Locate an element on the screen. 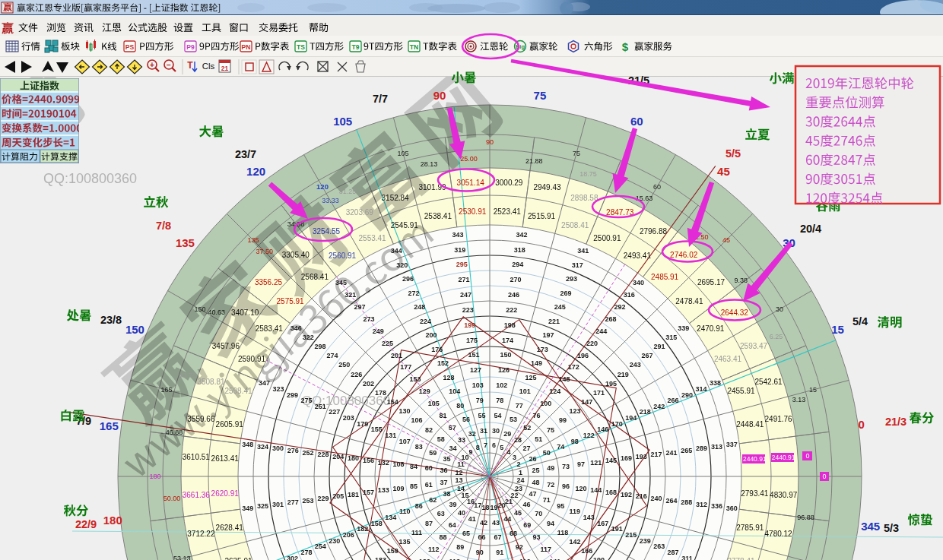 Image resolution: width=943 pixels, height=560 pixels. svg-text: 265 is located at coordinates (686, 451).